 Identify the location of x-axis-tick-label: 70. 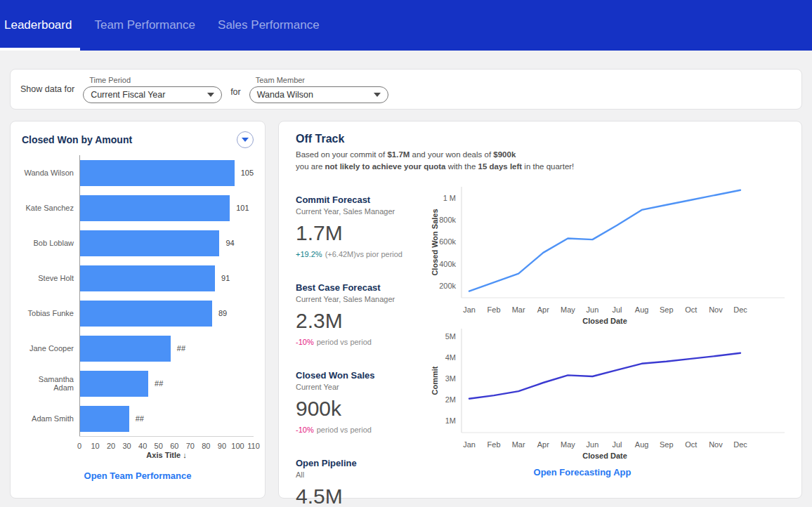
(190, 446).